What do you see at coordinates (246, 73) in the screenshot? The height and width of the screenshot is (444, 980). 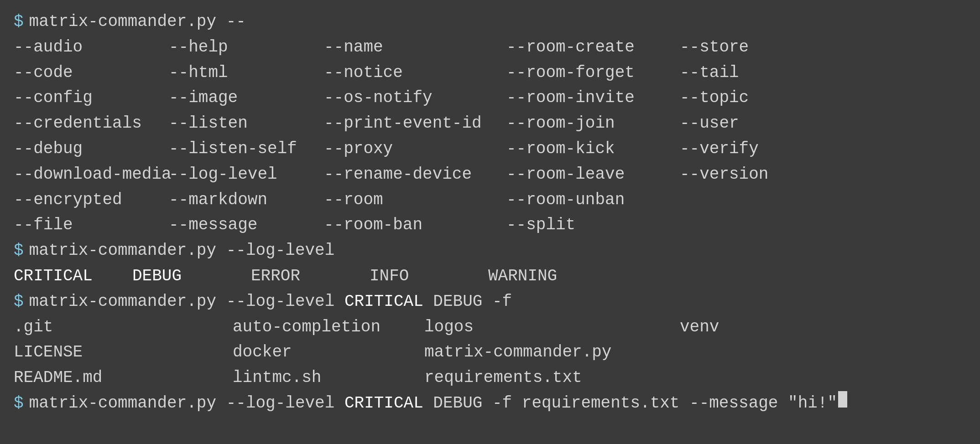 I see `opt-html: --html` at bounding box center [246, 73].